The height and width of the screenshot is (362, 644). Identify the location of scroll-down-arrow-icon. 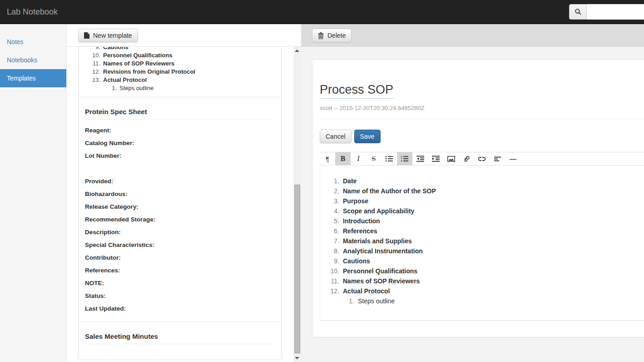
(297, 358).